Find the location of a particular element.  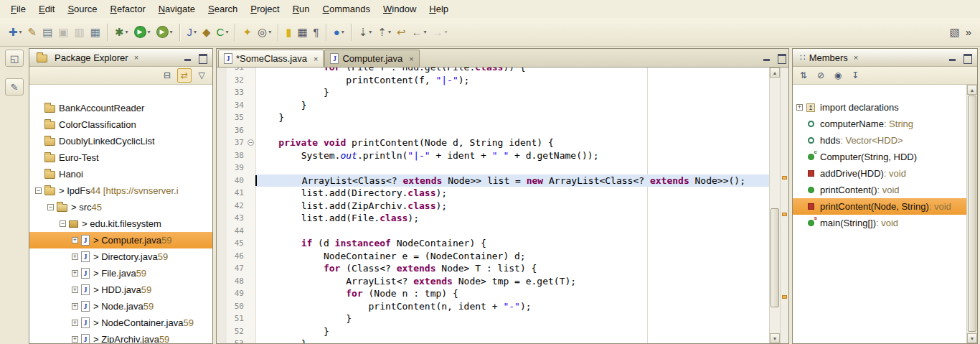

code-line-52: 52 } is located at coordinates (502, 332).